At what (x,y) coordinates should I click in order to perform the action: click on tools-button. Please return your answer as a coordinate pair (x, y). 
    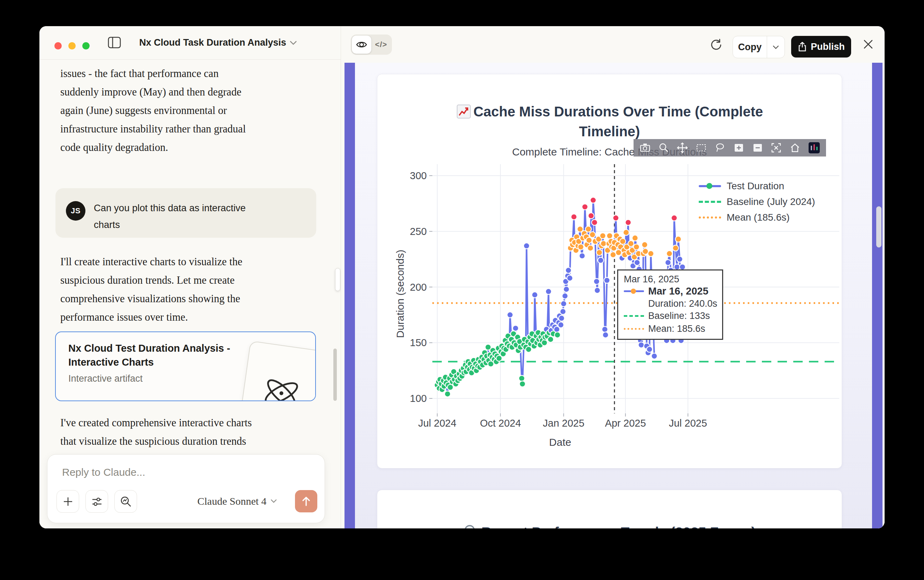
    Looking at the image, I should click on (97, 502).